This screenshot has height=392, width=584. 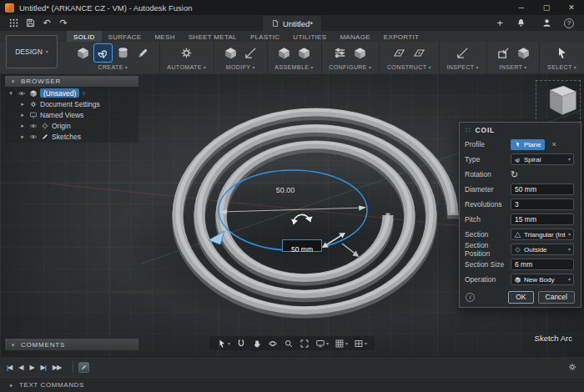 What do you see at coordinates (265, 37) in the screenshot?
I see `tab-plastic: PLASTIC` at bounding box center [265, 37].